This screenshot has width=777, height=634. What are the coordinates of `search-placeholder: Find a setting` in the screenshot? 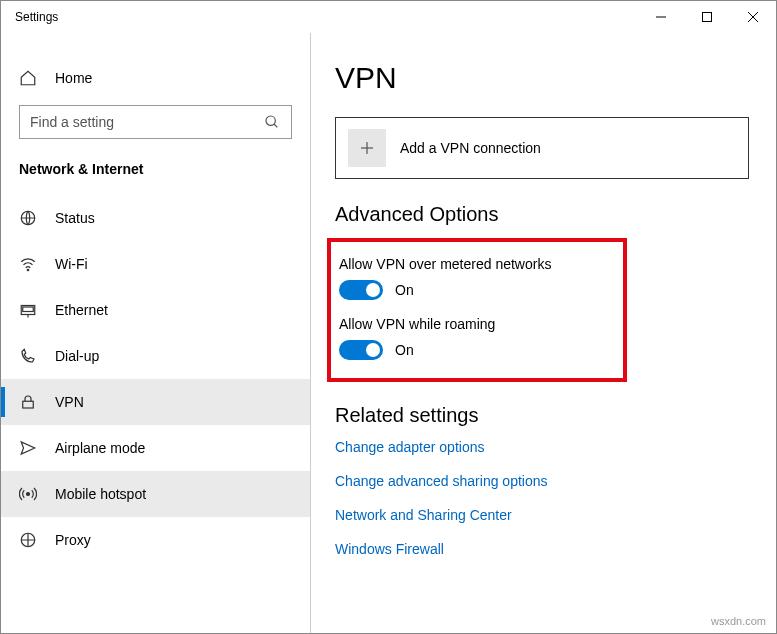 It's located at (72, 122).